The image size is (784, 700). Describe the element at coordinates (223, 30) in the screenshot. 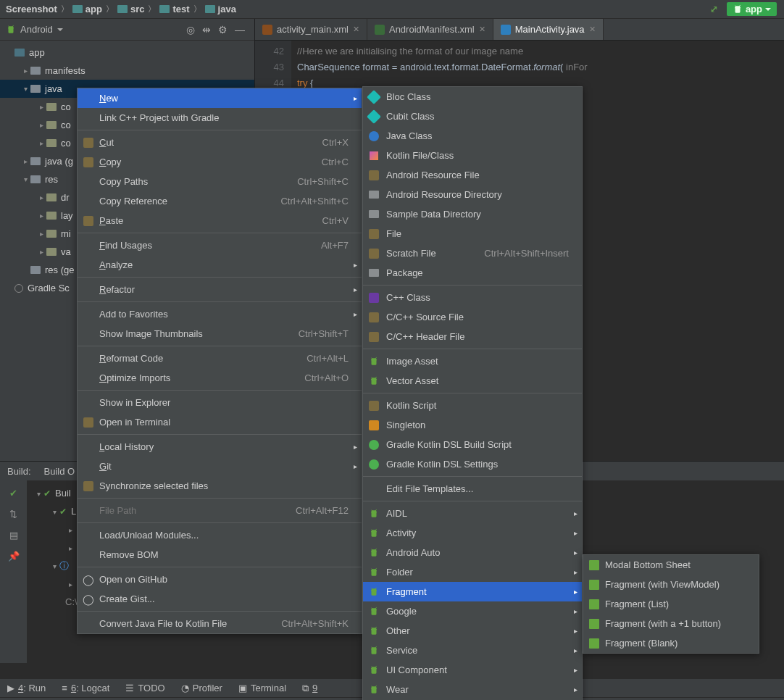

I see `gear-icon: ⚙` at that location.